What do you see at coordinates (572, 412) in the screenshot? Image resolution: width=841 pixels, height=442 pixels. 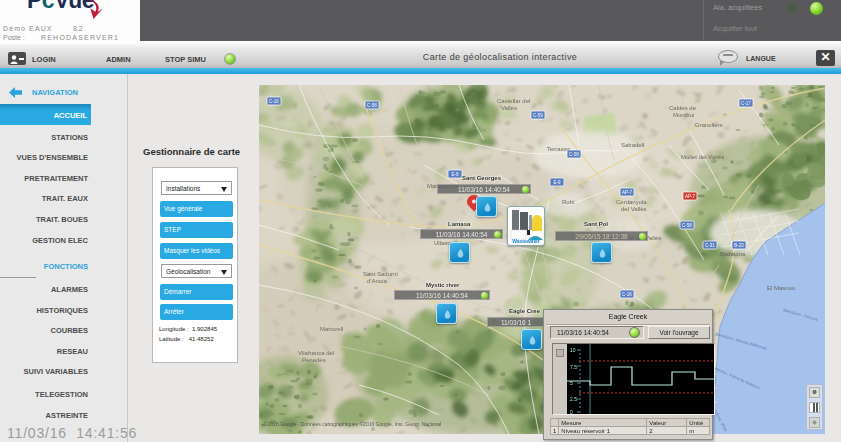 I see `svg-text: 0` at bounding box center [572, 412].